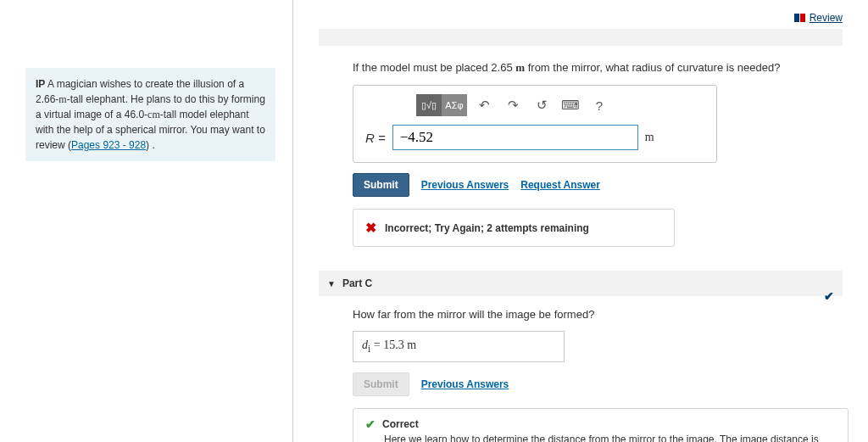 Image resolution: width=868 pixels, height=442 pixels. What do you see at coordinates (514, 227) in the screenshot?
I see `feedback-incorrect: ✖ Incorrect; Try Again; 2 attempts remai…` at bounding box center [514, 227].